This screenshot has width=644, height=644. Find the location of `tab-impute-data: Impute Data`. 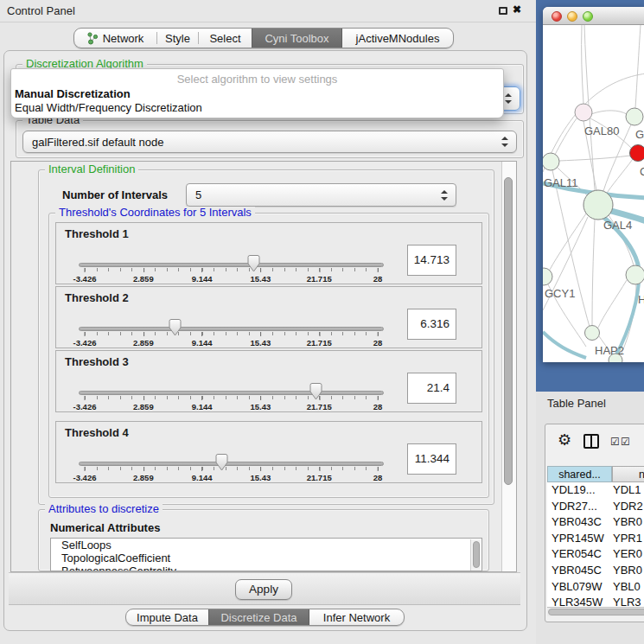

tab-impute-data: Impute Data is located at coordinates (168, 617).